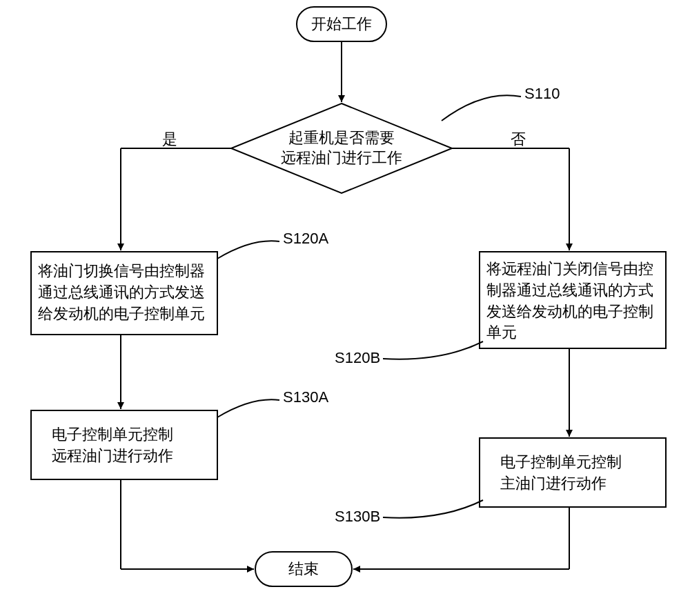 The image size is (690, 616). Describe the element at coordinates (248, 250) in the screenshot. I see `callout-s120a` at that location.